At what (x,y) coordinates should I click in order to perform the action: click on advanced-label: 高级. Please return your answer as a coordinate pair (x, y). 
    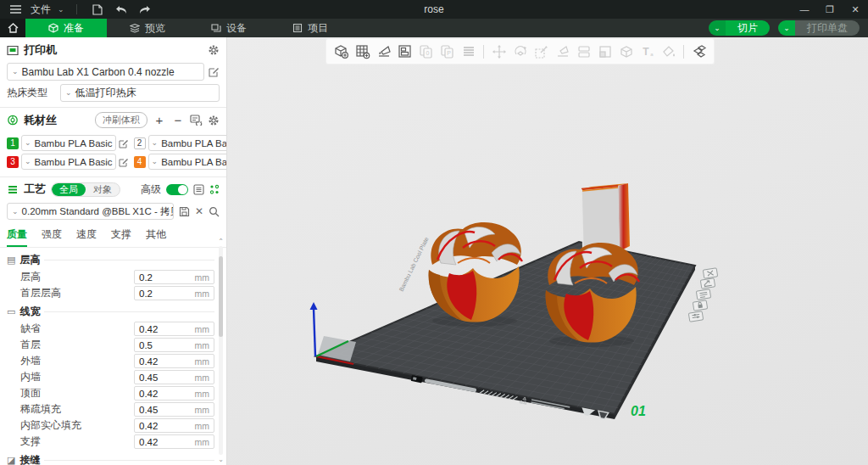
    Looking at the image, I should click on (151, 190).